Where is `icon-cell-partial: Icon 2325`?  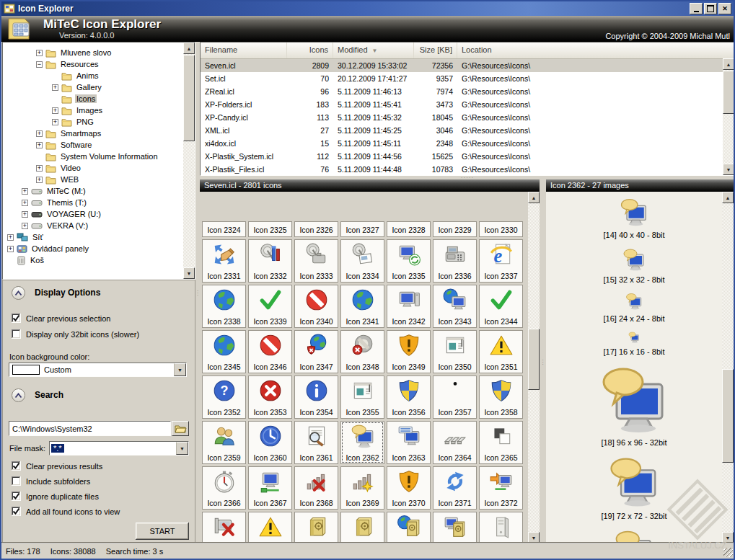 icon-cell-partial: Icon 2325 is located at coordinates (270, 229).